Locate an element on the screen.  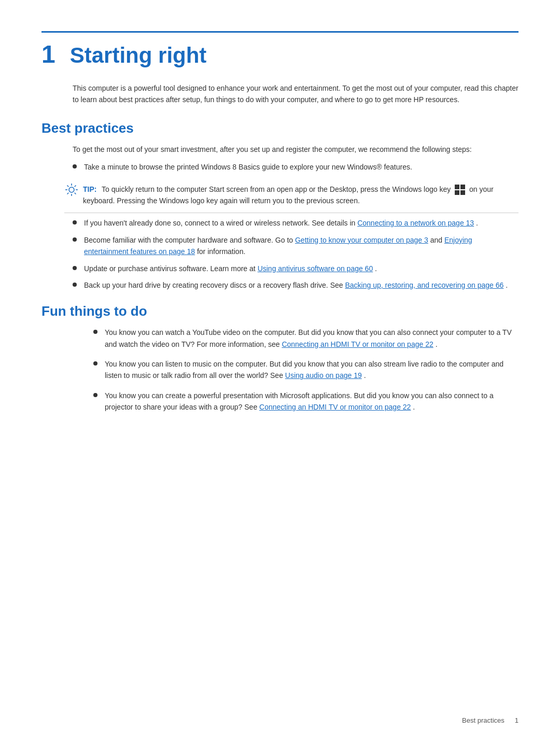
hdmi-tv-link-1: Connecting an HDMI TV or monitor on page… is located at coordinates (357, 344).